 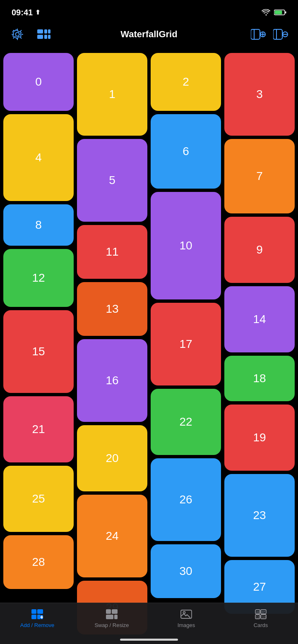 What do you see at coordinates (258, 34) in the screenshot?
I see `add-col-icon` at bounding box center [258, 34].